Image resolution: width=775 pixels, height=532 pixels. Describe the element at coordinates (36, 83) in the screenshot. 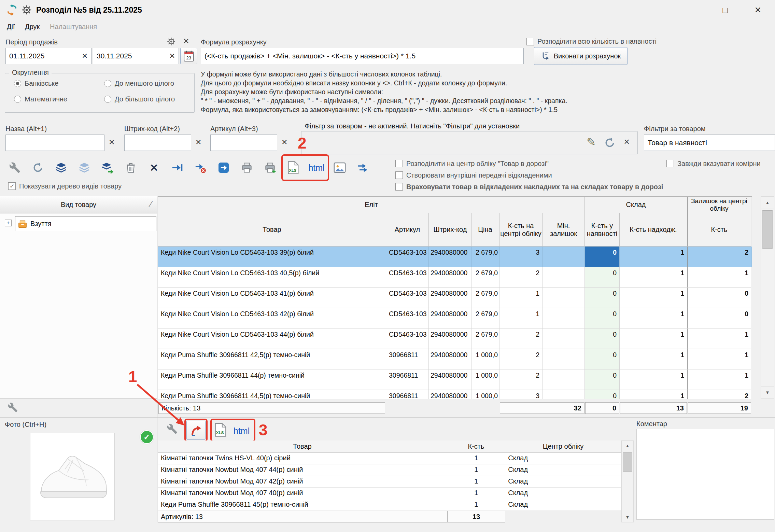

I see `radio-banking: Банківське` at that location.